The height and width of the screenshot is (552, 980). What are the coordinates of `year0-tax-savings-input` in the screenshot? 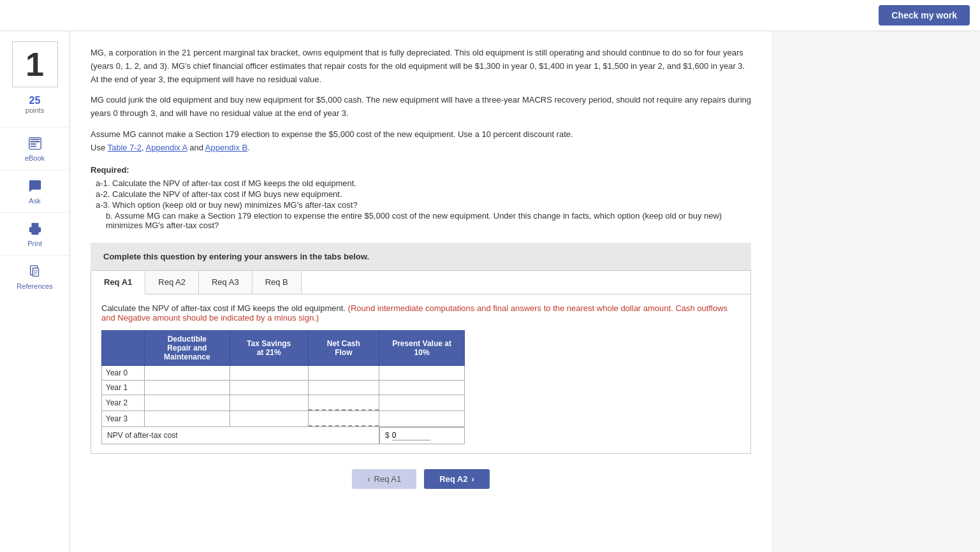 It's located at (269, 373).